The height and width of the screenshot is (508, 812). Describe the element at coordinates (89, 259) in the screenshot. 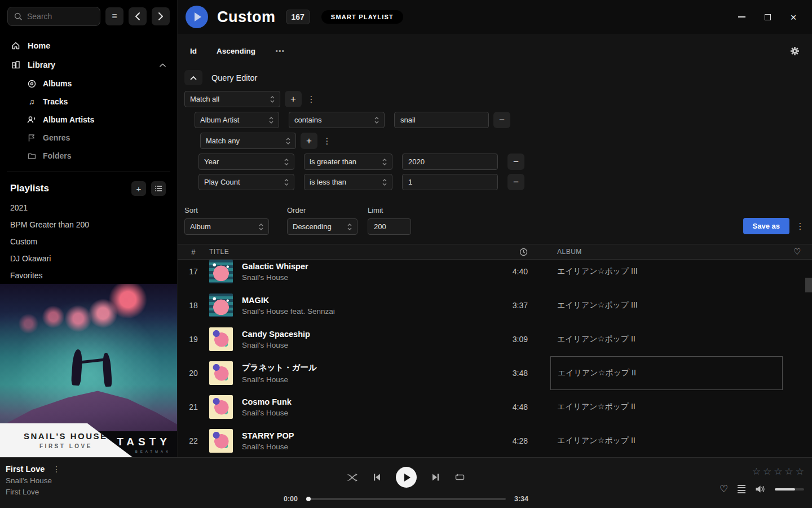

I see `playlist-item: DJ Okawari` at that location.